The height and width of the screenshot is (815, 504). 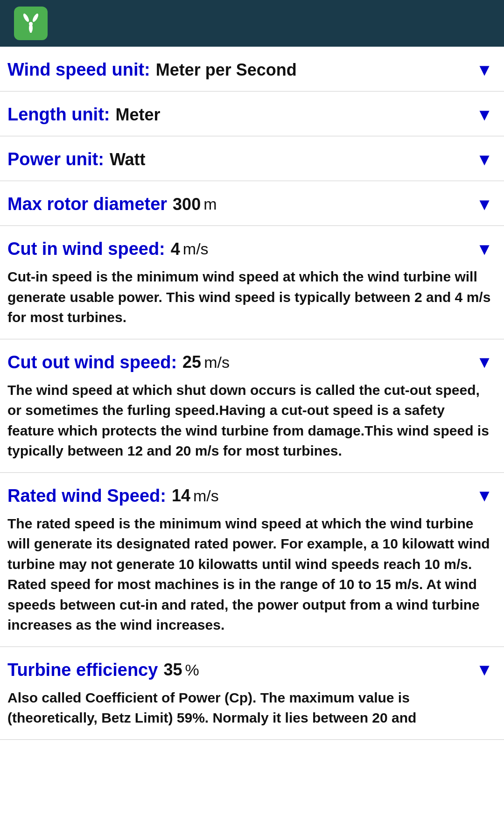 I want to click on pref-header-max-rotor-diameter: Max rotor diameter 300 m▼, so click(x=250, y=204).